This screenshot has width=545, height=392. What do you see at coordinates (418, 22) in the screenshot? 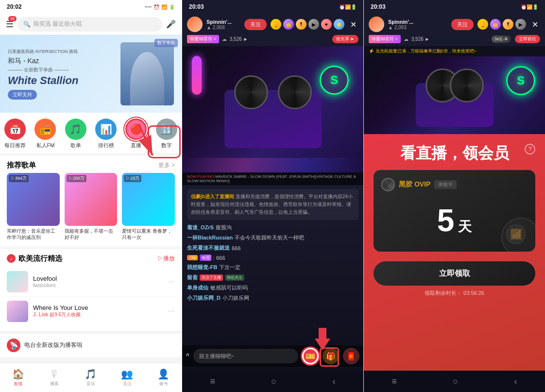
I see `streamer-name-3: Spinnin'...` at bounding box center [418, 22].